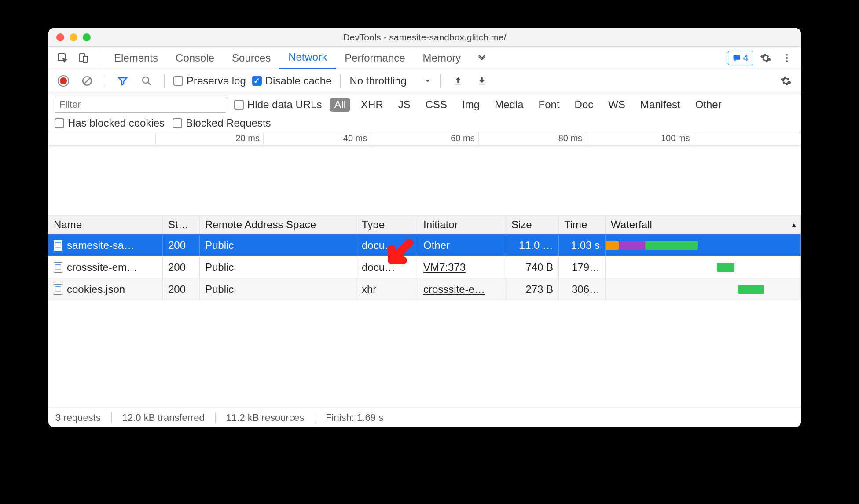 The height and width of the screenshot is (504, 859). I want to click on column-header: St…, so click(181, 225).